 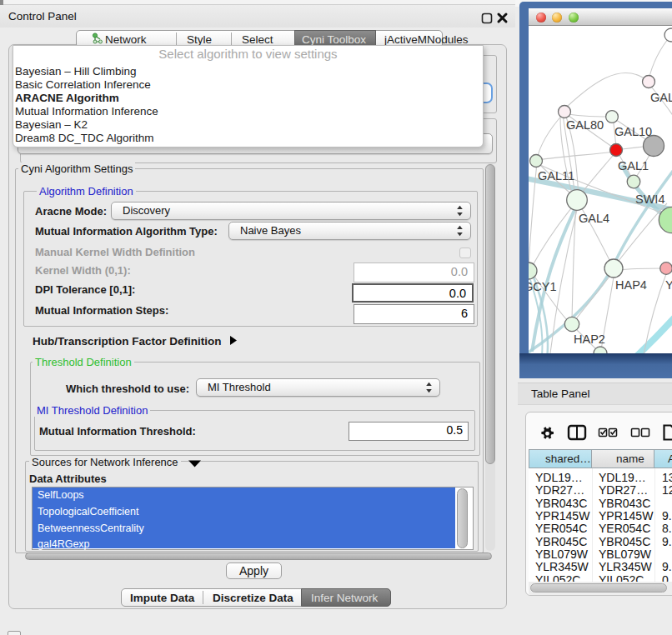 What do you see at coordinates (589, 339) in the screenshot?
I see `svg-text: HAP2` at bounding box center [589, 339].